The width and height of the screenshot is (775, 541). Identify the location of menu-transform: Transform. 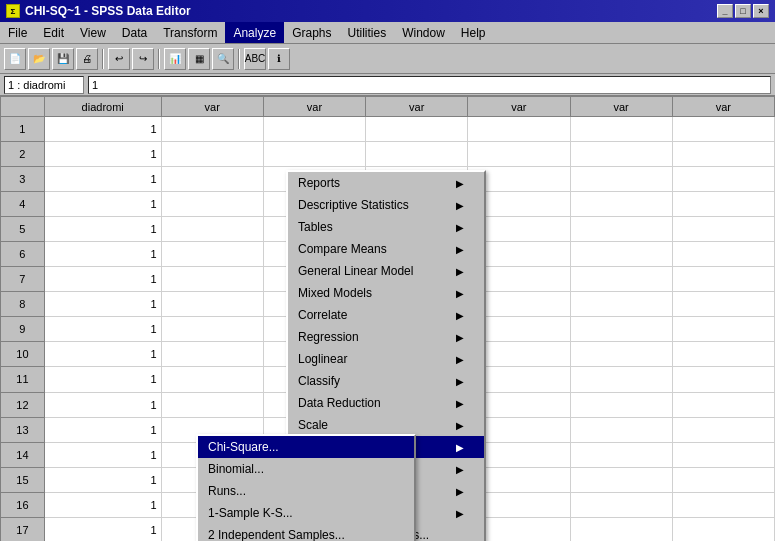
(190, 32).